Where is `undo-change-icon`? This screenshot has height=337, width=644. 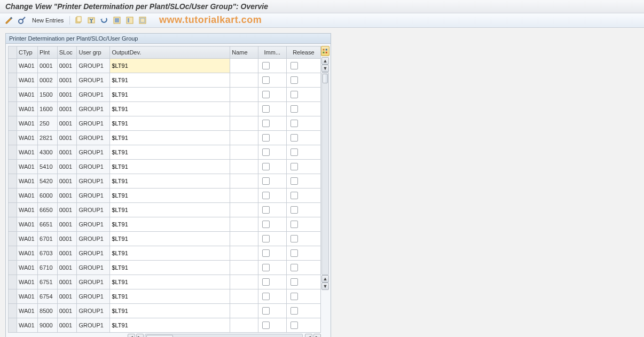
undo-change-icon is located at coordinates (104, 20).